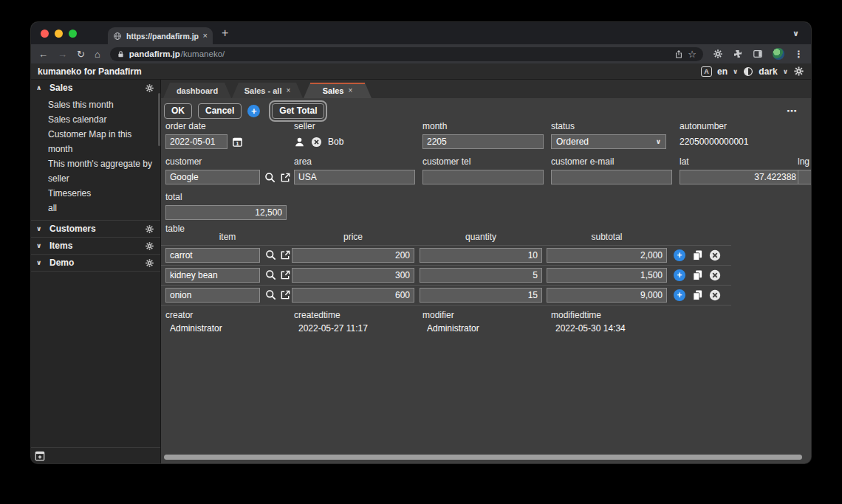  Describe the element at coordinates (101, 208) in the screenshot. I see `sidebar-item-all: all` at that location.